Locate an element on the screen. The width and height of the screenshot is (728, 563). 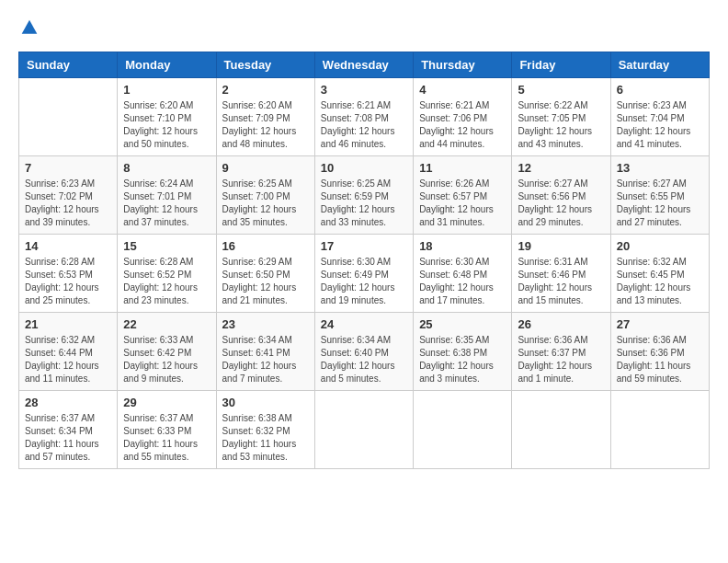
calendar-cell: 18Sunrise: 6:30 AM Sunset: 6:48 PM Dayli… is located at coordinates (463, 274).